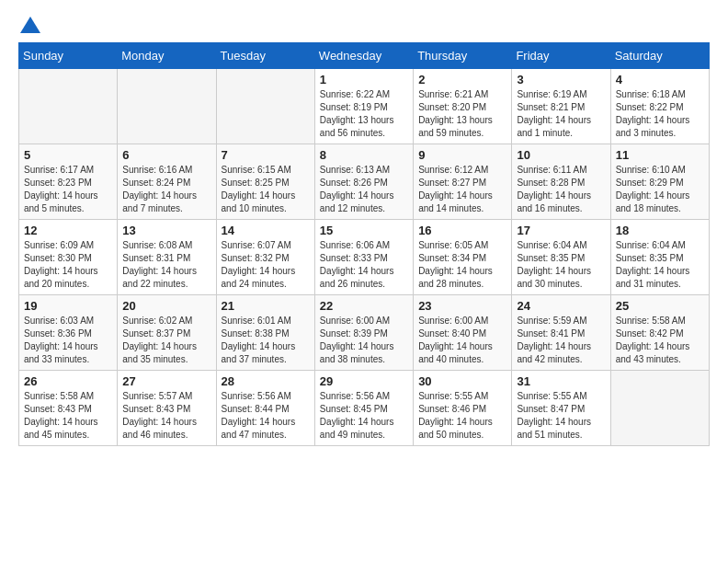 The image size is (728, 563). I want to click on calendar-cell: 26Sunrise: 5:58 AM Sunset: 8:43 PM Dayli…, so click(68, 408).